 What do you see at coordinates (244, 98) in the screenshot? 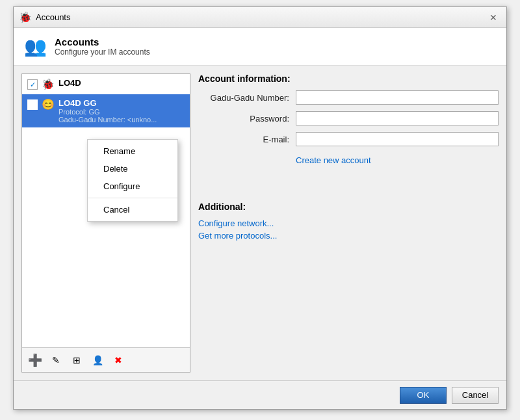
I see `gadu-number-label: Gadu-Gadu Number:` at bounding box center [244, 98].